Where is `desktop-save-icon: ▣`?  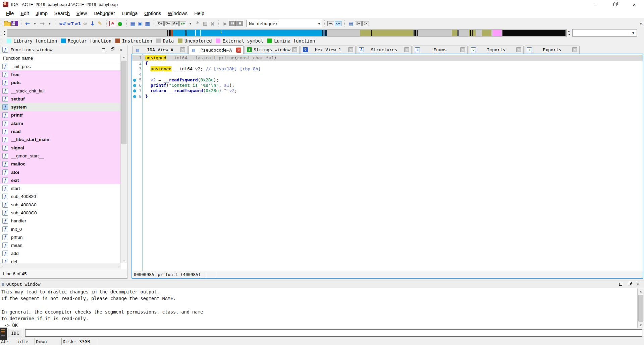
desktop-save-icon: ▣ is located at coordinates (140, 23).